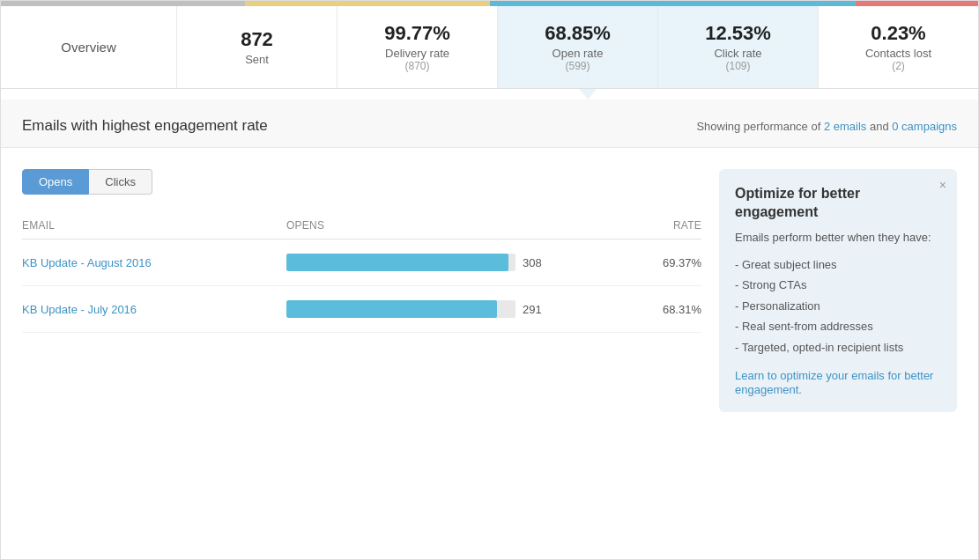 This screenshot has height=560, width=979. Describe the element at coordinates (458, 309) in the screenshot. I see `opens-cell-2: 291` at that location.